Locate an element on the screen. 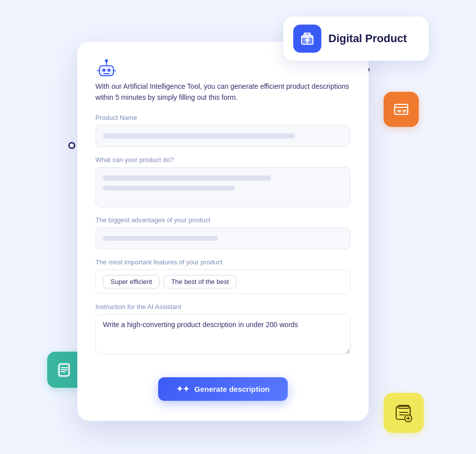  product-name-label: Product Name is located at coordinates (223, 117).